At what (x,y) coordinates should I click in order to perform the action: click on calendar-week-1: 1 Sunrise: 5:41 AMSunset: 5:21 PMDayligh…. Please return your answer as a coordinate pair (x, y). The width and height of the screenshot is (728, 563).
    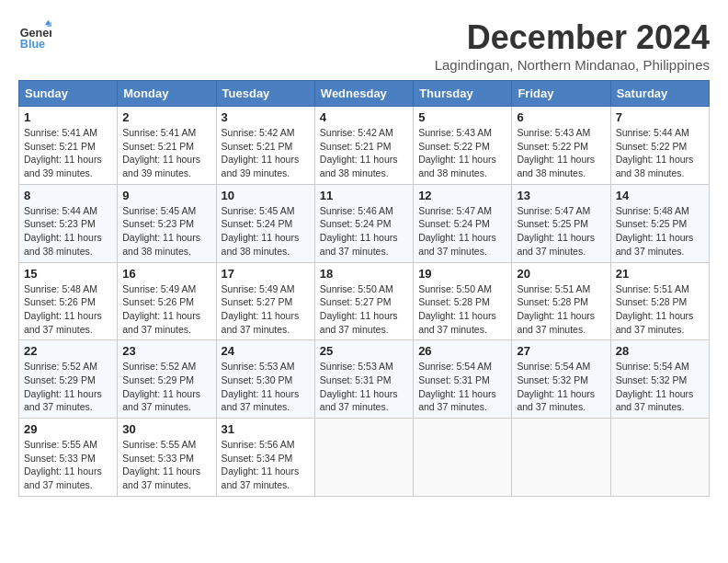
    Looking at the image, I should click on (364, 145).